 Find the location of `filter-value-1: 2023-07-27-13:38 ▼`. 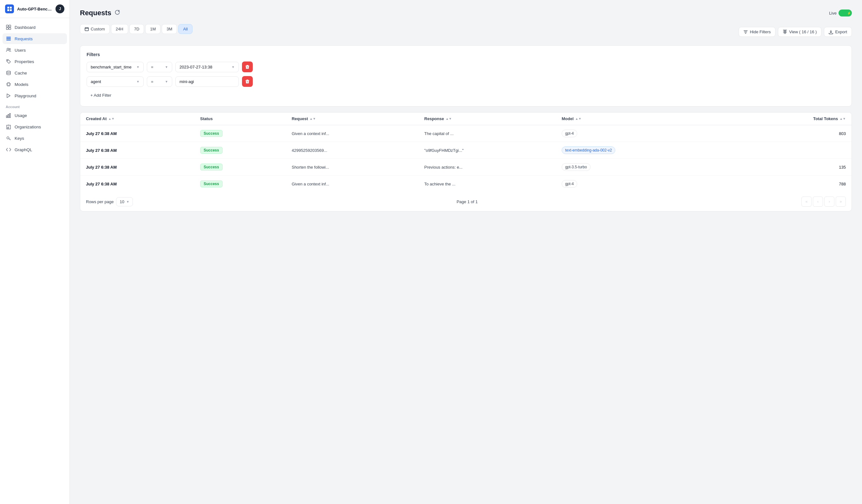

filter-value-1: 2023-07-27-13:38 ▼ is located at coordinates (207, 67).